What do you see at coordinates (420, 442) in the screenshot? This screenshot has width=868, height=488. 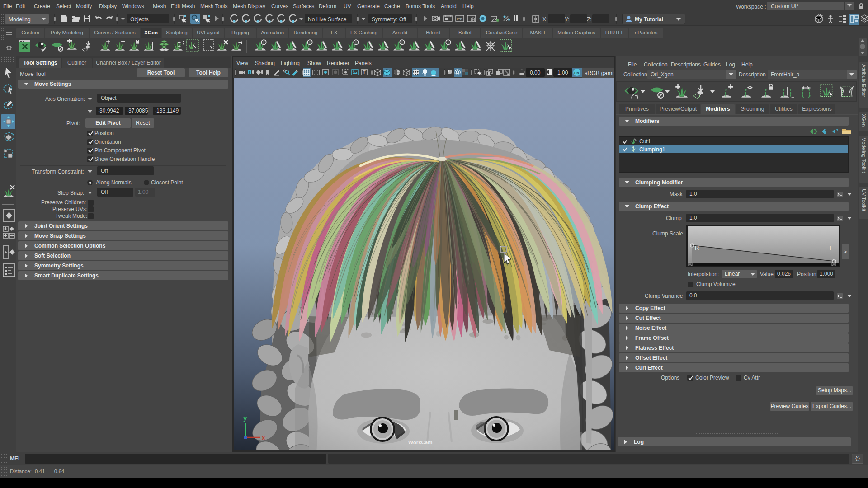 I see `svg-text: WorkCam` at bounding box center [420, 442].